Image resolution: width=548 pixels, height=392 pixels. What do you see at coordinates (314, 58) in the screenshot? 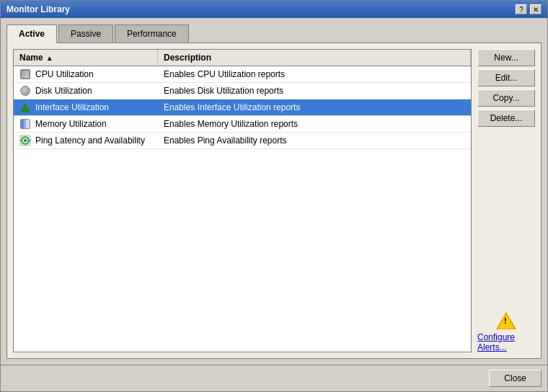
I see `column-header-description: Description` at bounding box center [314, 58].